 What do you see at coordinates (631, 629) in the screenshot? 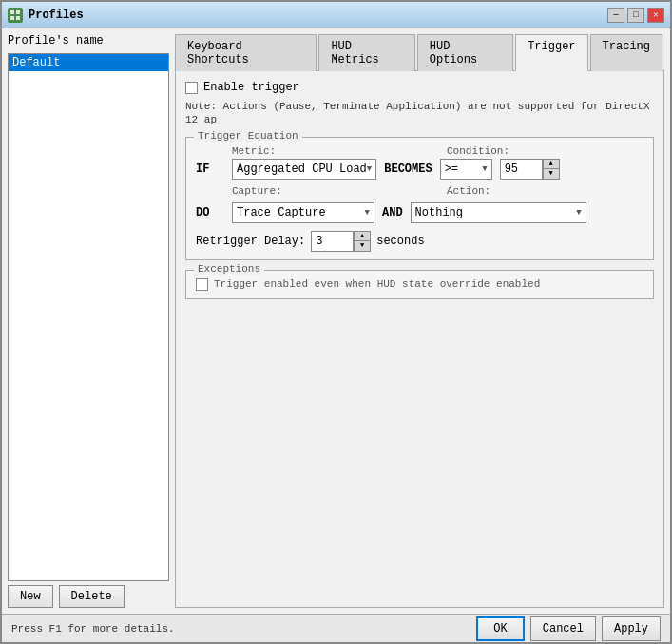
I see `apply-button: Apply` at bounding box center [631, 629].